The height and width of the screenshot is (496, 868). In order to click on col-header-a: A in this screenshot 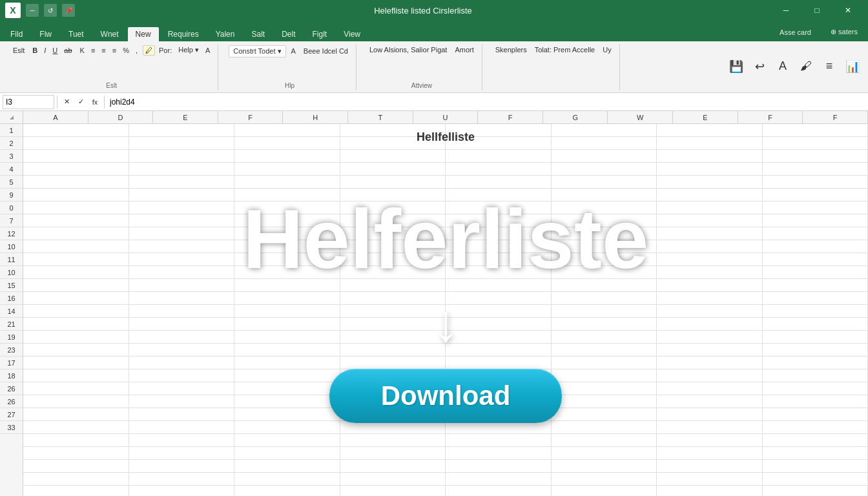, I will do `click(56, 118)`.